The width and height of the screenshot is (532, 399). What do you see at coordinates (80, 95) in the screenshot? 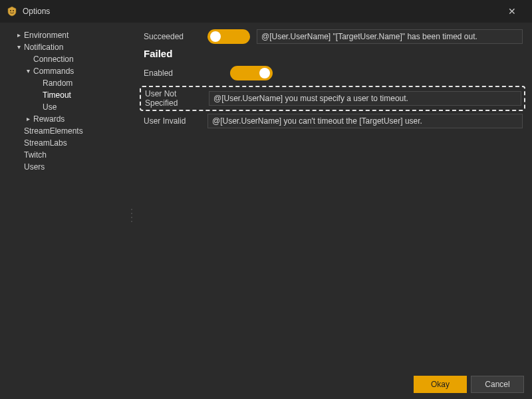
I see `tree-item-timeout: ▸Timeout` at bounding box center [80, 95].